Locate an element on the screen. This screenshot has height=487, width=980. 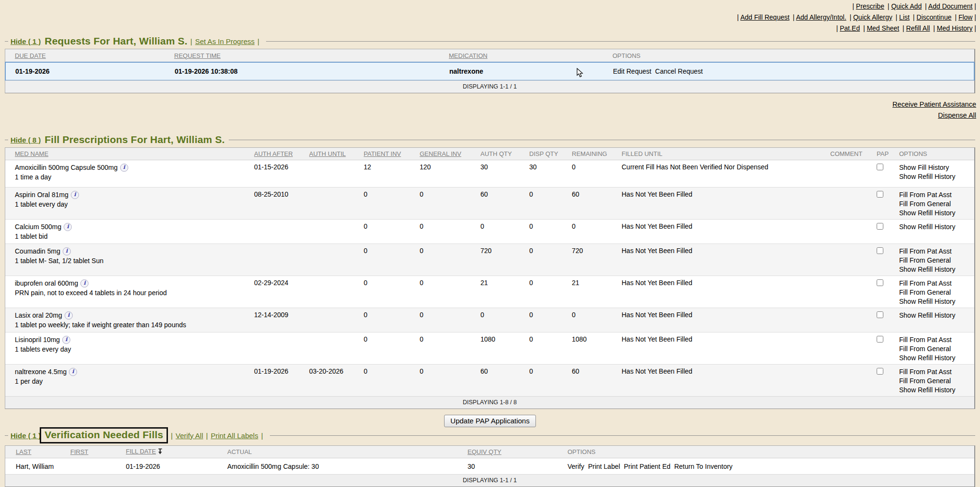
column-medication: MEDICATION is located at coordinates (531, 55).